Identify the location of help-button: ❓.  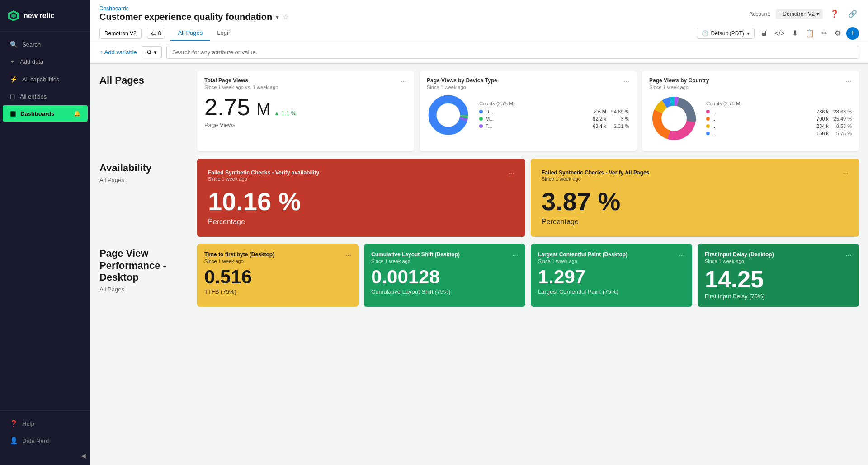
(835, 14).